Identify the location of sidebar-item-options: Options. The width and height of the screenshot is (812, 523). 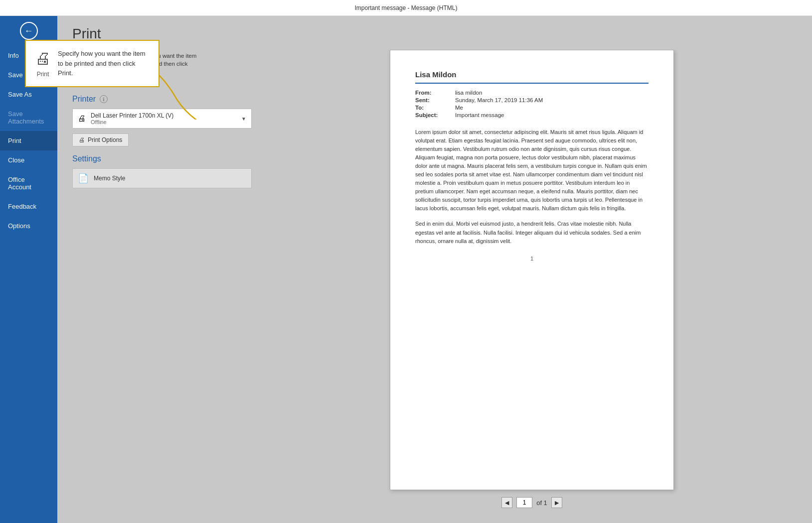
(29, 226).